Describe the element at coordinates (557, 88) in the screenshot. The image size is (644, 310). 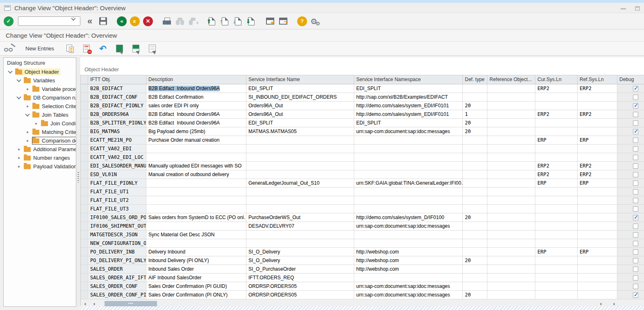
I see `cur_sys-cell: ERP2` at that location.